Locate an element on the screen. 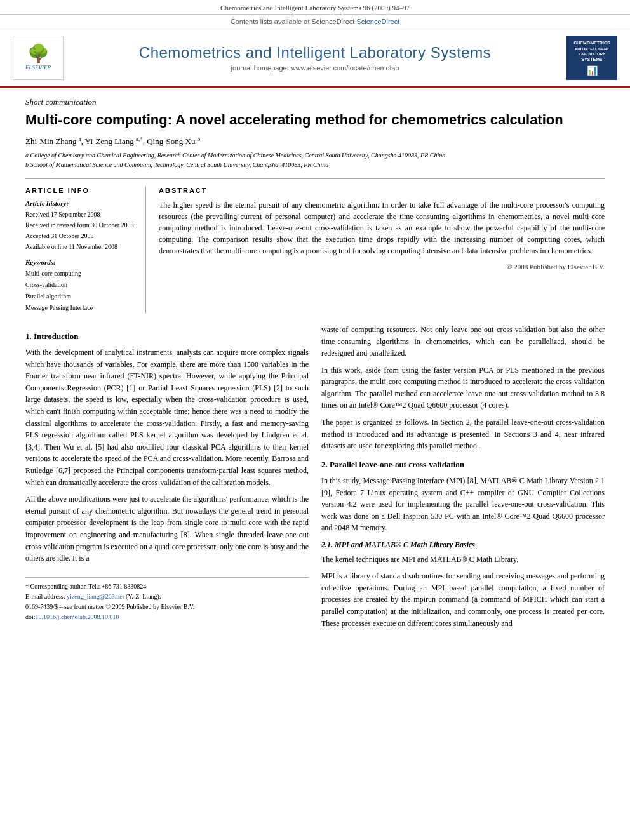 This screenshot has width=630, height=840. email-label: E-mail address: is located at coordinates (46, 597).